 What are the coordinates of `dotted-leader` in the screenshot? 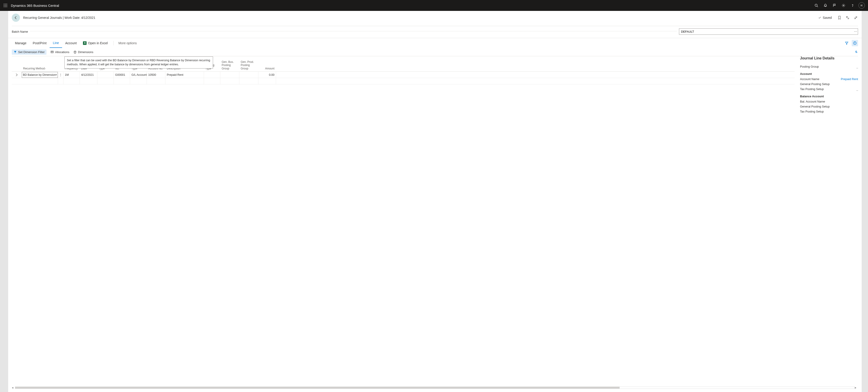 It's located at (353, 31).